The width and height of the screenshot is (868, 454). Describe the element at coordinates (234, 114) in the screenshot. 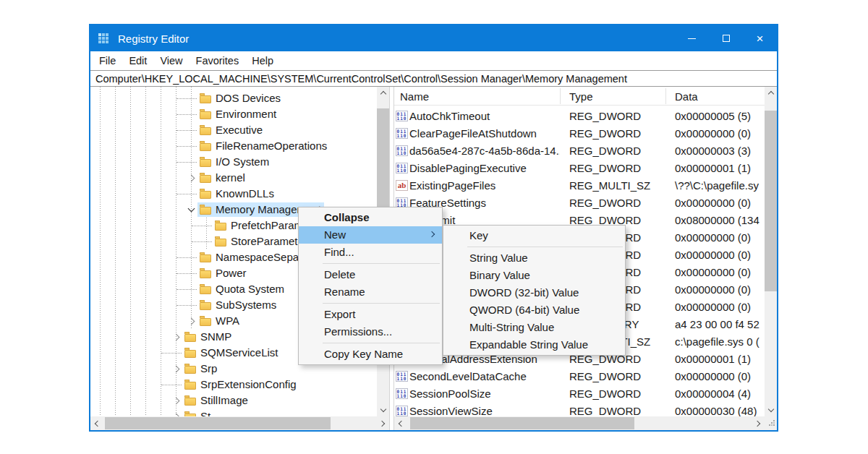

I see `tree-item-environment: Environment` at that location.